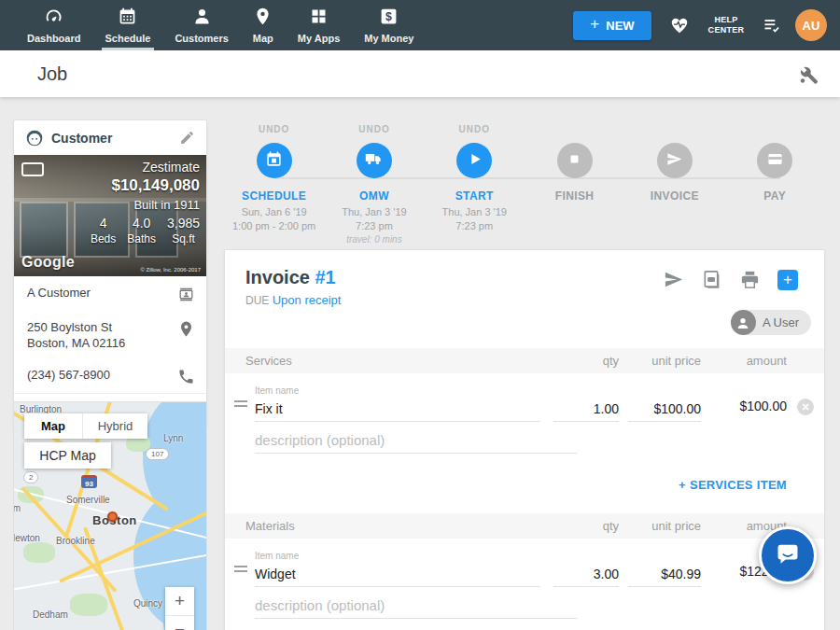 This screenshot has width=840, height=630. What do you see at coordinates (525, 299) in the screenshot?
I see `invoice-header: Invoice #1 DUE Upon receipt + A User` at bounding box center [525, 299].